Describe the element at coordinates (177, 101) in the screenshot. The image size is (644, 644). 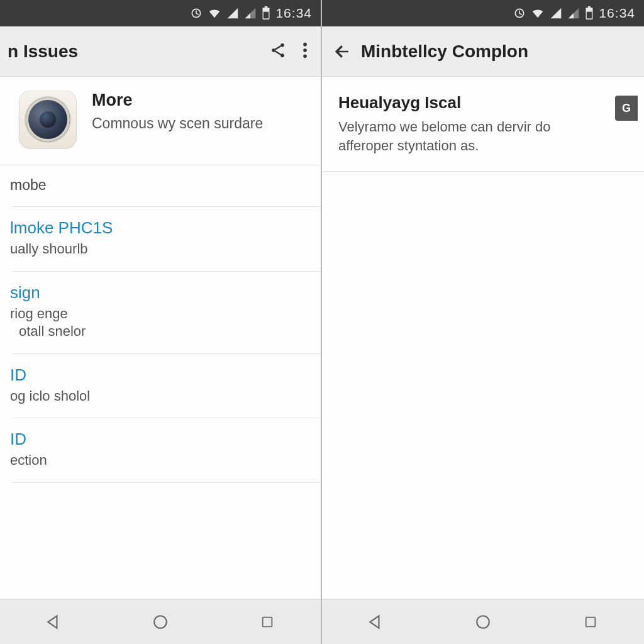
I see `header-title: More` at that location.